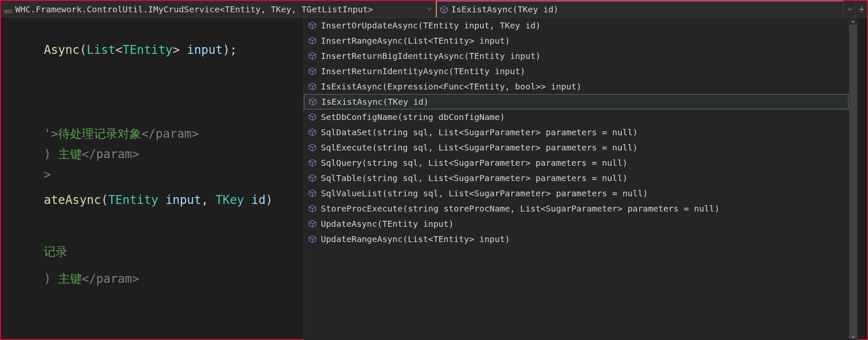 The height and width of the screenshot is (340, 868). I want to click on member-item: InsertRangeAsync(List<TEntity> input), so click(576, 41).